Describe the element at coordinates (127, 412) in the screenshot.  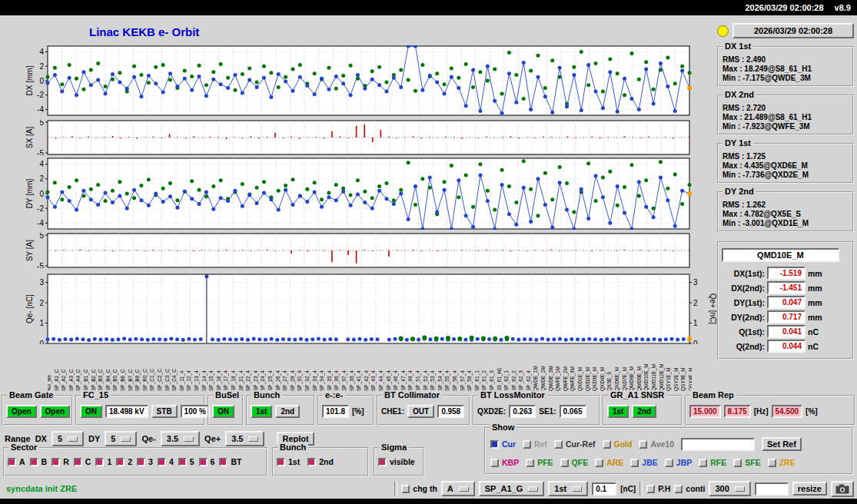
I see `fc15-voltage-value: 18.498 kV` at that location.